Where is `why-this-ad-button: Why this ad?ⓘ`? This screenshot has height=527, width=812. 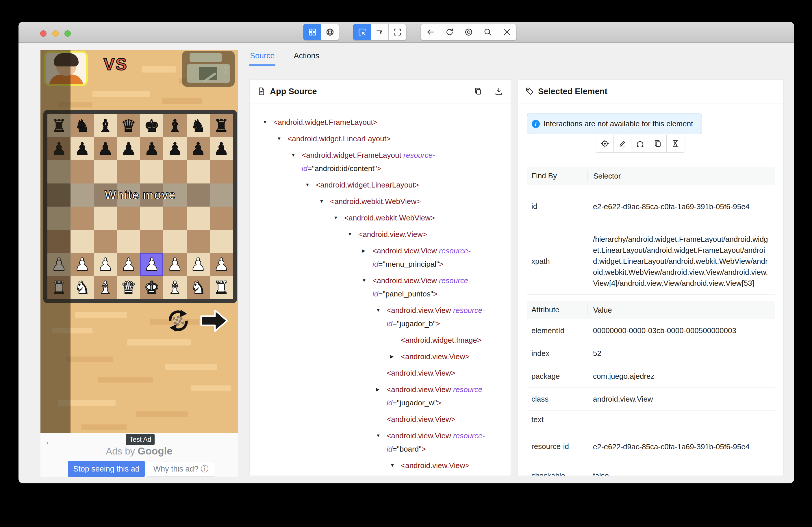
why-this-ad-button: Why this ad?ⓘ is located at coordinates (181, 469).